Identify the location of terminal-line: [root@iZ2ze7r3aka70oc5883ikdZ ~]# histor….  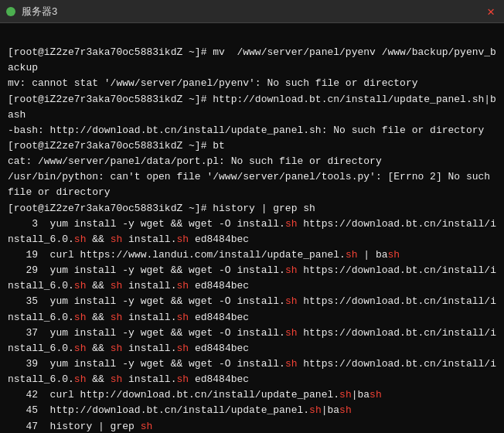
(252, 209).